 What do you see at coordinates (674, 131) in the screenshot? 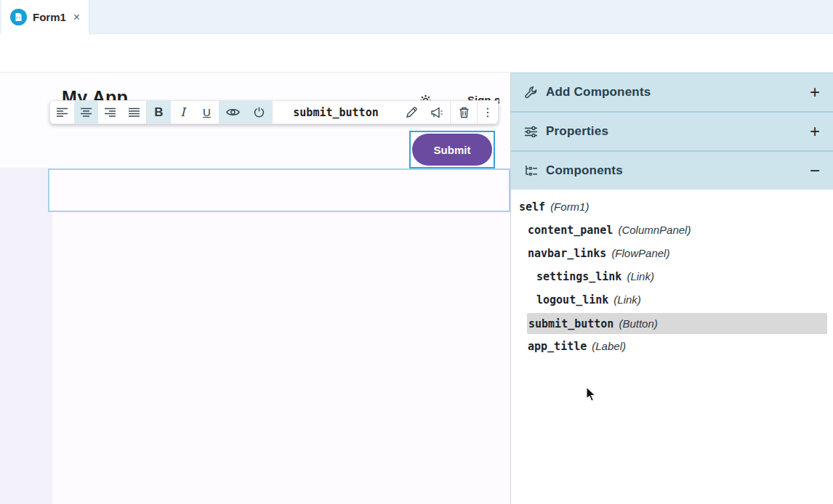
I see `section-label: Properties` at bounding box center [674, 131].